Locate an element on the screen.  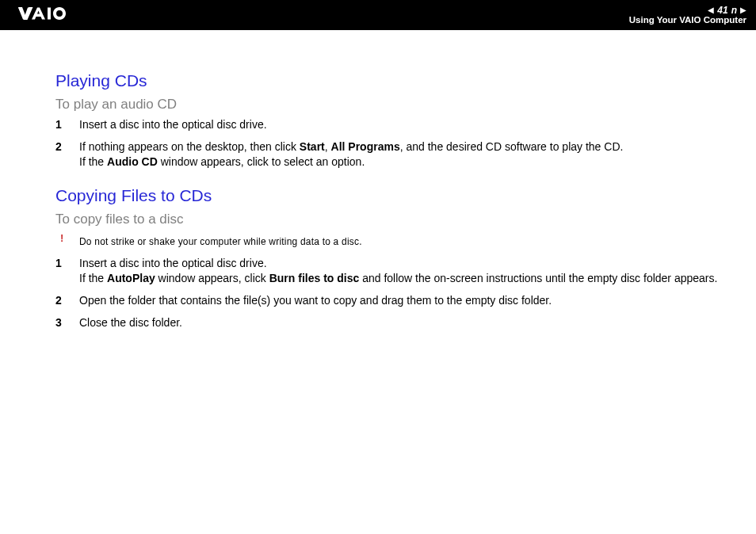
list-item: Open the folder that contains the file(s… is located at coordinates (396, 301).